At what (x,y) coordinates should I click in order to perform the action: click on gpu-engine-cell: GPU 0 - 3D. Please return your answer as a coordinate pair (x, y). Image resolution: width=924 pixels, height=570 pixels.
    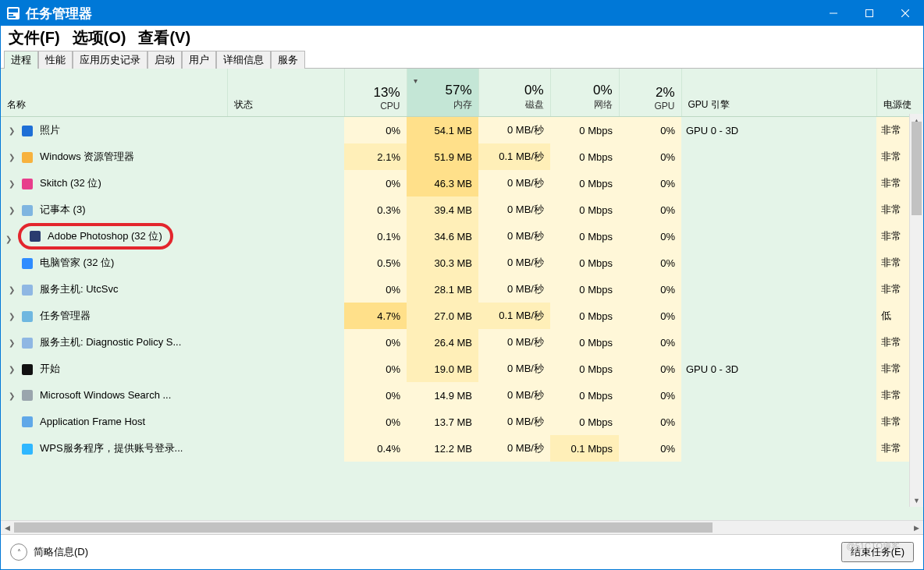
    Looking at the image, I should click on (779, 369).